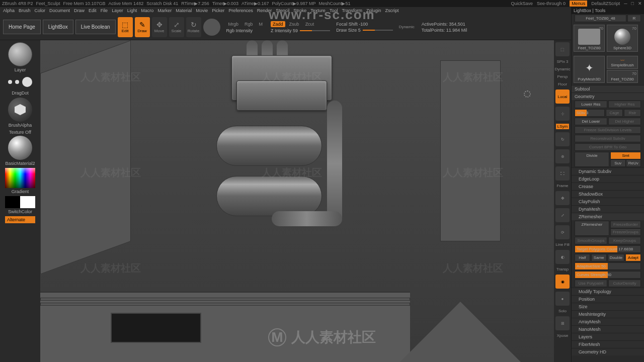  What do you see at coordinates (634, 163) in the screenshot?
I see `reuv-button: ReUv` at bounding box center [634, 163].